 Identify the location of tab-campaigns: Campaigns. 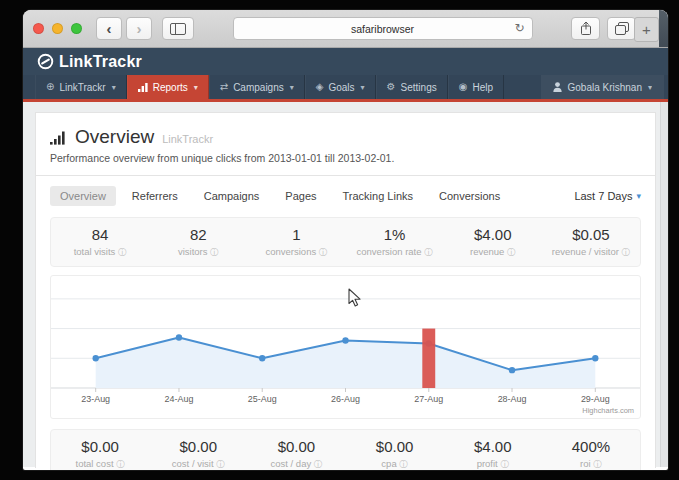
(232, 196).